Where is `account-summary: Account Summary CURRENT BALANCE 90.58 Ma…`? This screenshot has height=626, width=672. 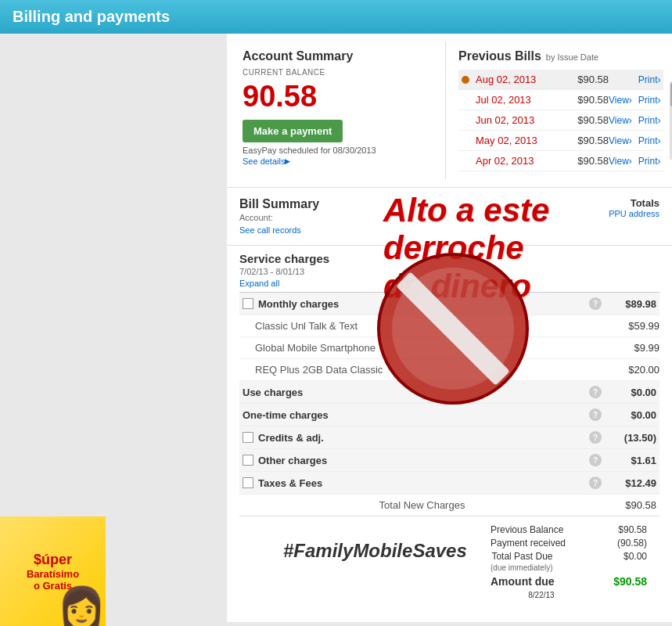
account-summary: Account Summary CURRENT BALANCE 90.58 Ma… is located at coordinates (336, 110).